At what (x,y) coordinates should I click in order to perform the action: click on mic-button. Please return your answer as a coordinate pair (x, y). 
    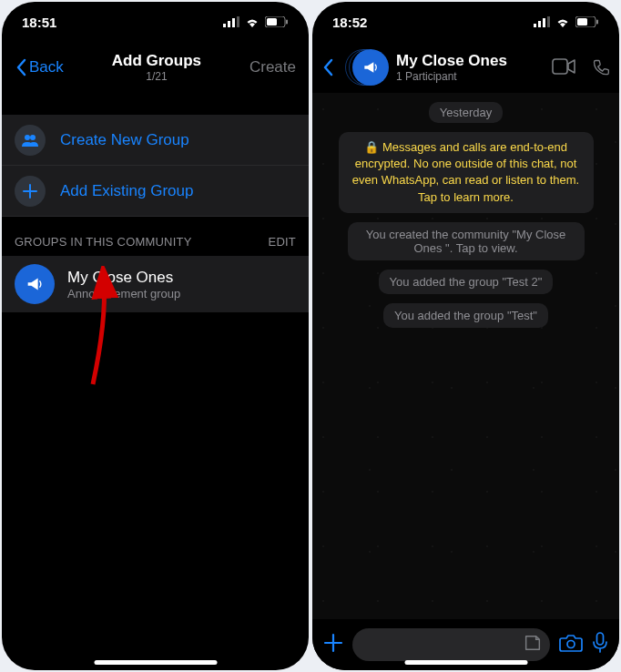
    Looking at the image, I should click on (600, 645).